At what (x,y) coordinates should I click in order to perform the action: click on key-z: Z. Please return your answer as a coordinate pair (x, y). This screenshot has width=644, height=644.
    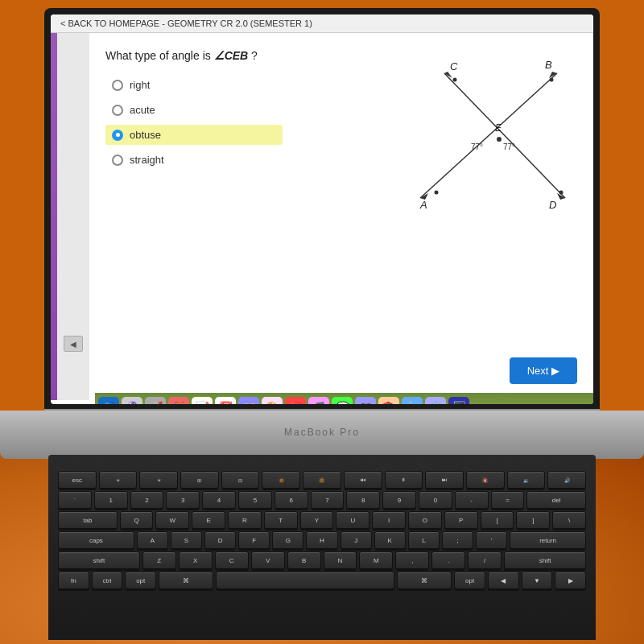
    Looking at the image, I should click on (159, 560).